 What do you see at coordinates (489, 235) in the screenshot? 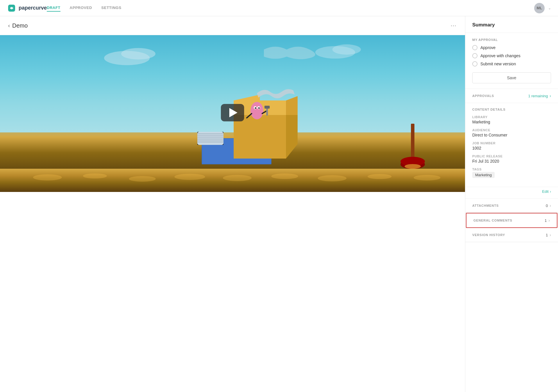
I see `version-history-label: VERSION HISTORY` at bounding box center [489, 235].